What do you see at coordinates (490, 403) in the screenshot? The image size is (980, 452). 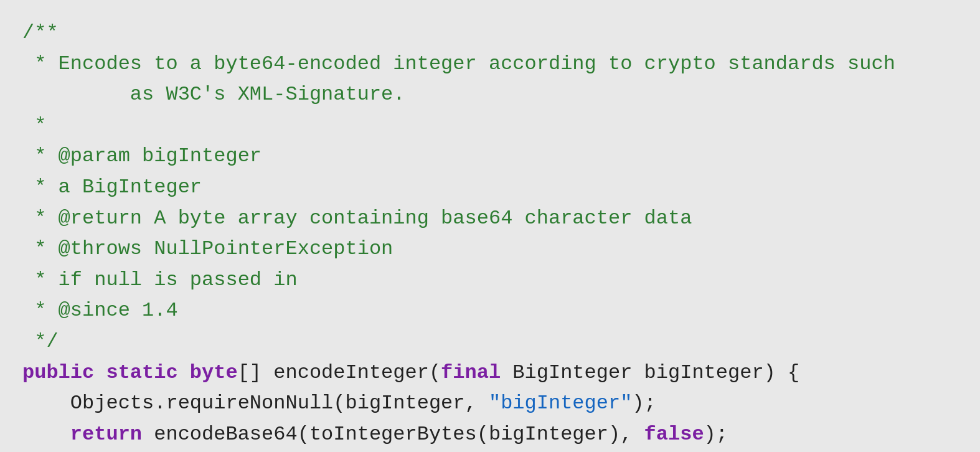 I see `line-13: Objects.requireNonNull(bigInteger, "bigI…` at bounding box center [490, 403].